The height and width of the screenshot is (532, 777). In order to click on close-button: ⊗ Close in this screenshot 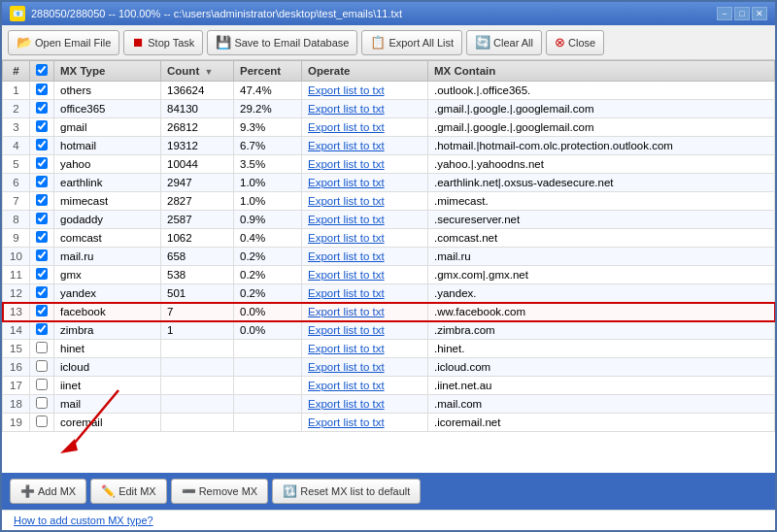, I will do `click(575, 43)`.